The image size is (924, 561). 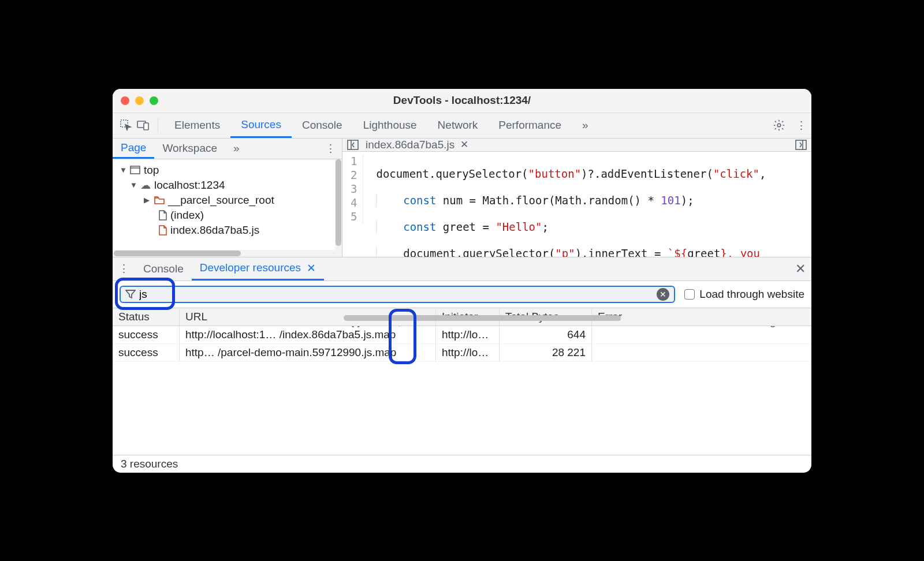 I want to click on editor-panel: index.86da7ba5.js ✕ 12345 document.query…, so click(x=577, y=197).